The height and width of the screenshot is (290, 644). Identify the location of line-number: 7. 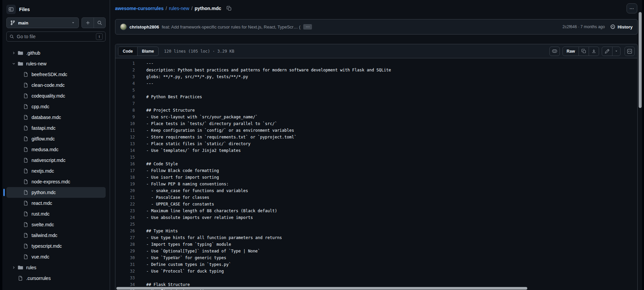
(125, 104).